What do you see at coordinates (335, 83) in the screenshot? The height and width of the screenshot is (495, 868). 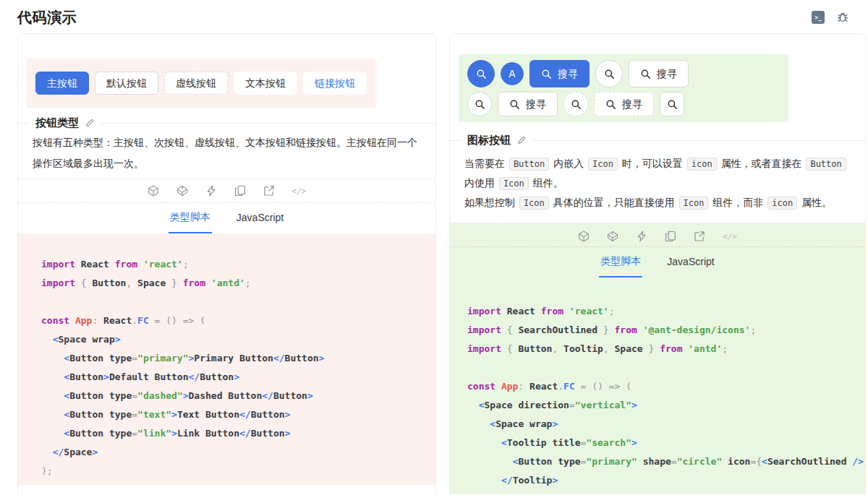 I see `button-label: 链接按钮` at bounding box center [335, 83].